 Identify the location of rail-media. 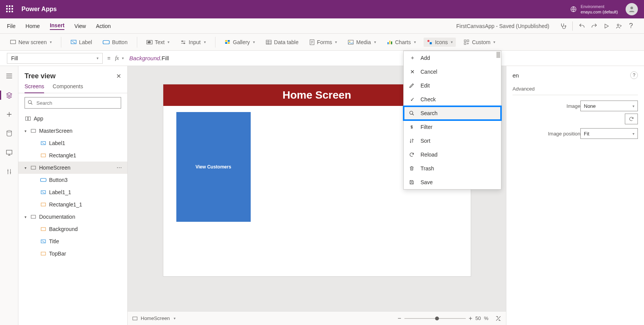
(9, 153).